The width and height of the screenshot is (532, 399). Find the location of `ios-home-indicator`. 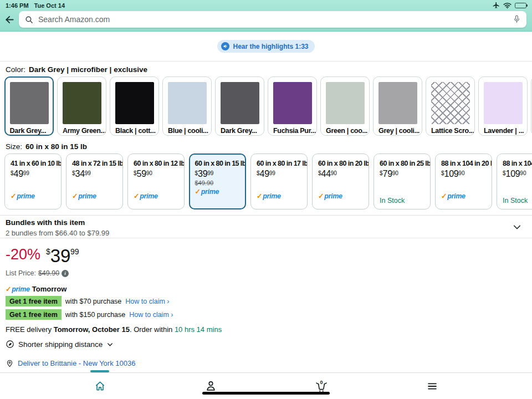

ios-home-indicator is located at coordinates (266, 393).